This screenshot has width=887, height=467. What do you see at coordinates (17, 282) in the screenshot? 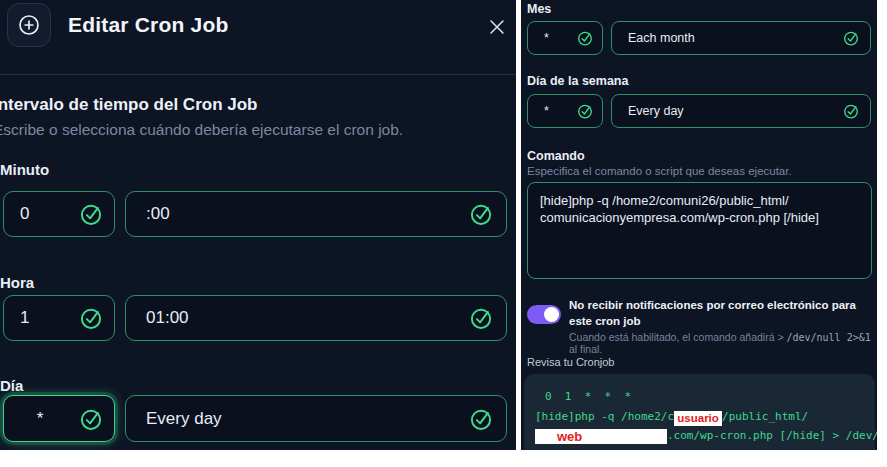
I see `hour-label: Hora` at bounding box center [17, 282].